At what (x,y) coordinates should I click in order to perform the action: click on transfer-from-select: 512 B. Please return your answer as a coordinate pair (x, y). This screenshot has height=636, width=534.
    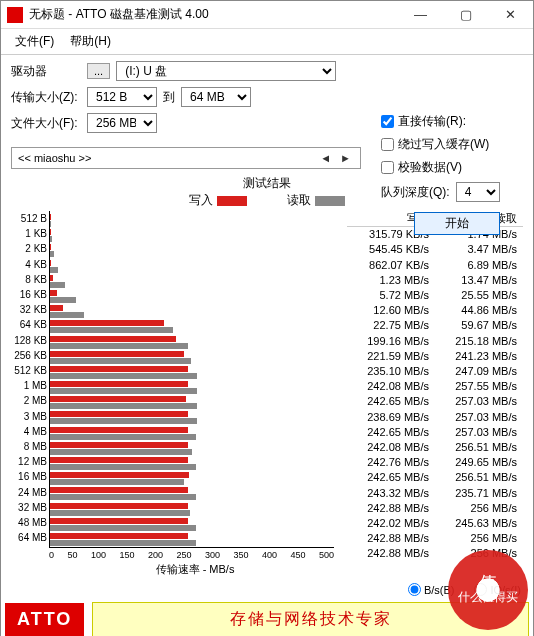
    Looking at the image, I should click on (122, 97).